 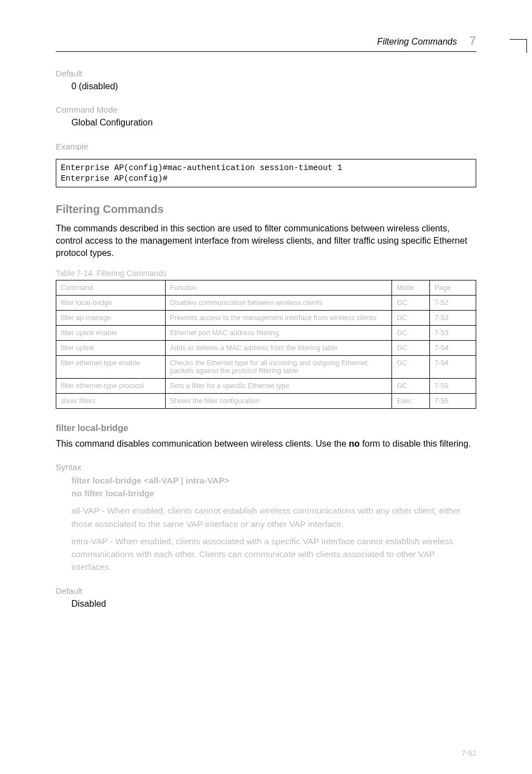 I want to click on example-label: Example, so click(x=266, y=146).